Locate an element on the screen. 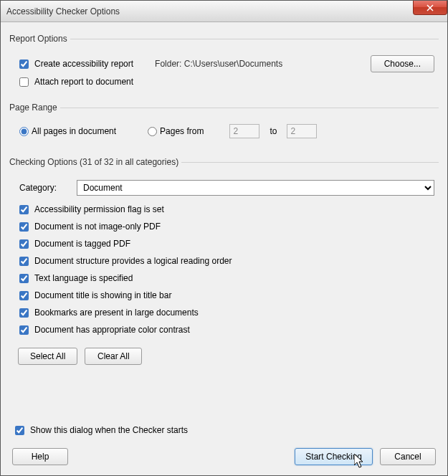 The height and width of the screenshot is (476, 448). attach-report-checkbox is located at coordinates (24, 82).